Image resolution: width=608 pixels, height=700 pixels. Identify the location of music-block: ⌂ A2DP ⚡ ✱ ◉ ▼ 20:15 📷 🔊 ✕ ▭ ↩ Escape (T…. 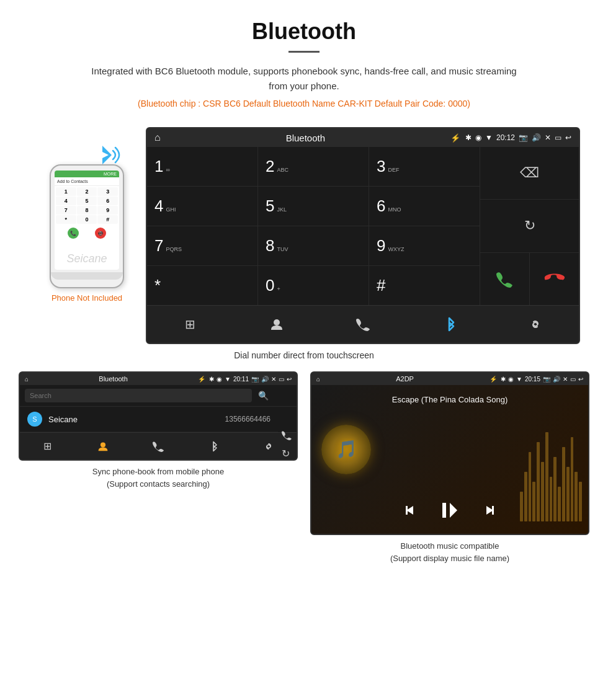
(450, 467).